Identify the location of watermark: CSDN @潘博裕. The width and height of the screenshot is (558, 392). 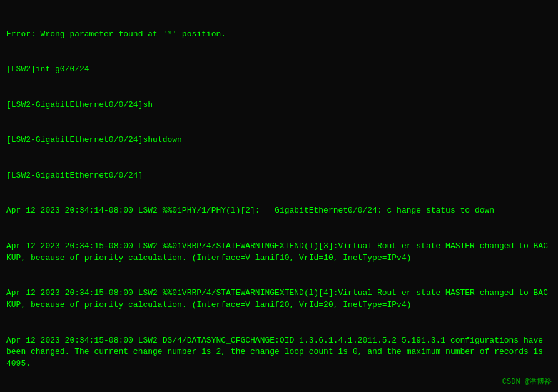
(527, 381).